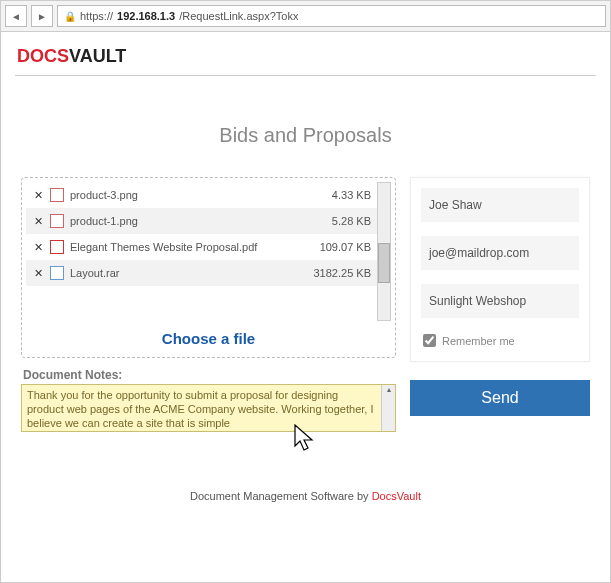  What do you see at coordinates (42, 16) in the screenshot?
I see `forward-button: ►` at bounding box center [42, 16].